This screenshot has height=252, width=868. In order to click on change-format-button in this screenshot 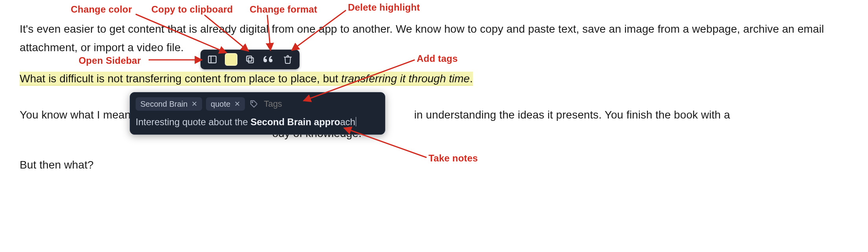, I will do `click(269, 59)`.